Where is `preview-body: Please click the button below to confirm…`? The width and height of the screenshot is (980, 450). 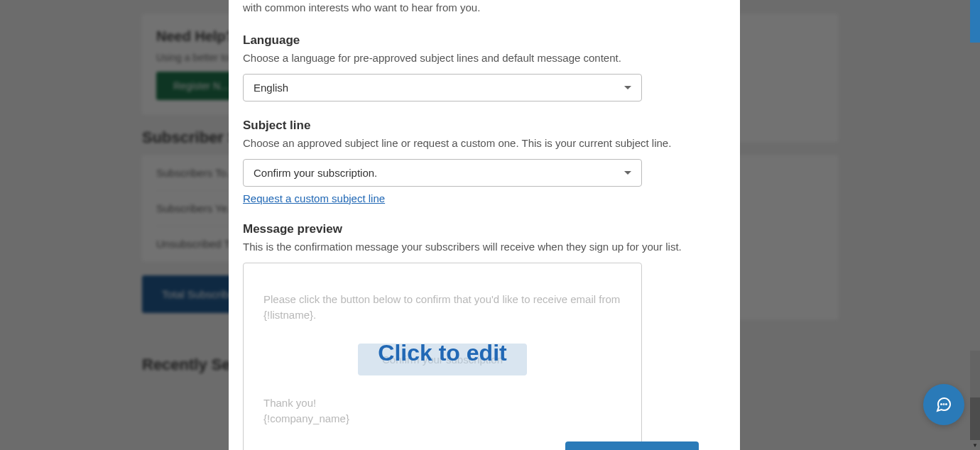
preview-body: Please click the button below to confirm… is located at coordinates (442, 308).